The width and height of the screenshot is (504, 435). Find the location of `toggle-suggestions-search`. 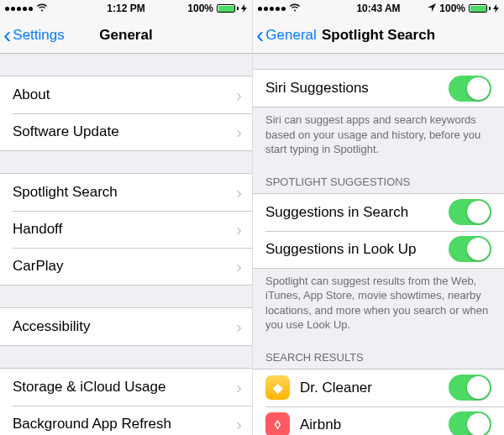

toggle-suggestions-search is located at coordinates (470, 212).